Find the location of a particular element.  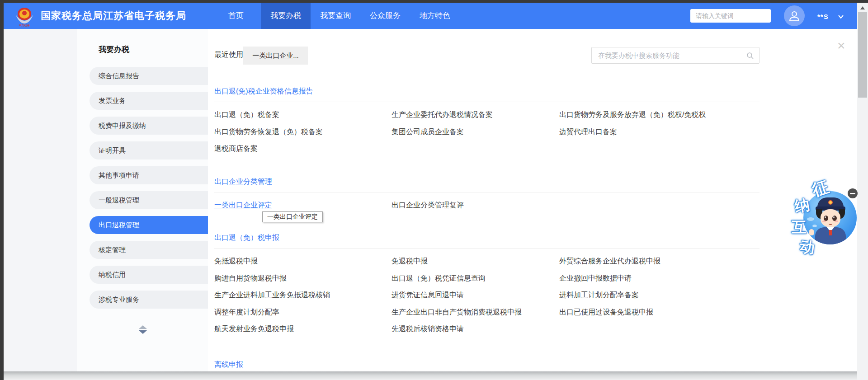

sidebar-item: 纳税信用 is located at coordinates (149, 275).